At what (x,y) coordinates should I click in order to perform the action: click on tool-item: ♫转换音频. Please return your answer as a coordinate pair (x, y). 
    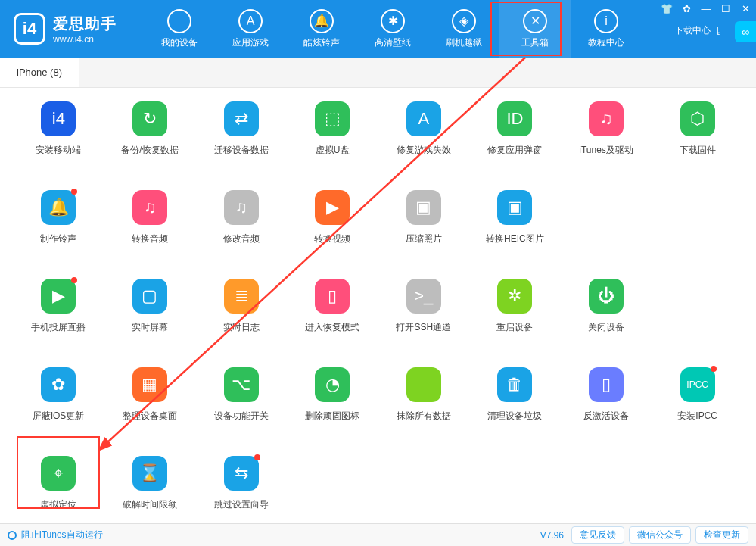
    Looking at the image, I should click on (150, 218).